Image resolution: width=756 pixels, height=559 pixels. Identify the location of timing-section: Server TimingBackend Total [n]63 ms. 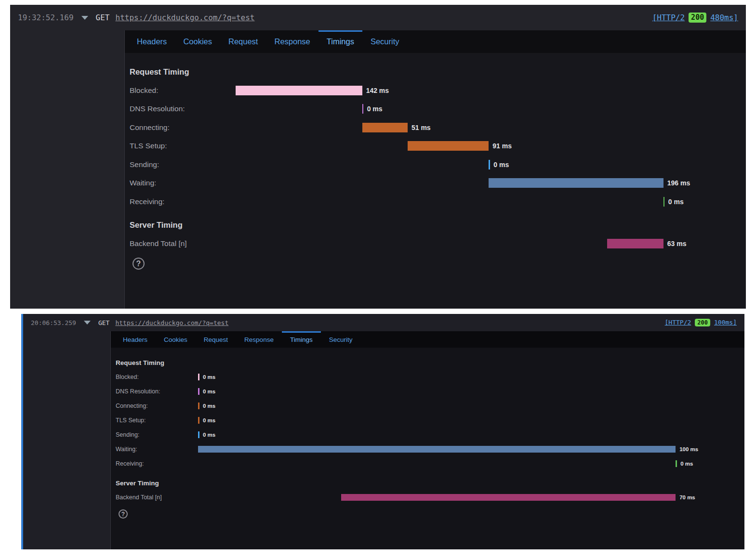
(435, 234).